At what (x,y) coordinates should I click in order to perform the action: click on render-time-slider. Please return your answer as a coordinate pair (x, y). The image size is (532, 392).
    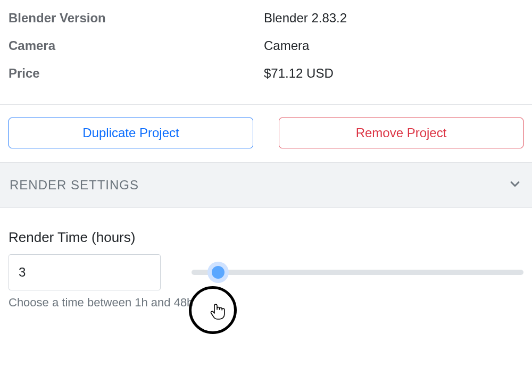
    Looking at the image, I should click on (358, 272).